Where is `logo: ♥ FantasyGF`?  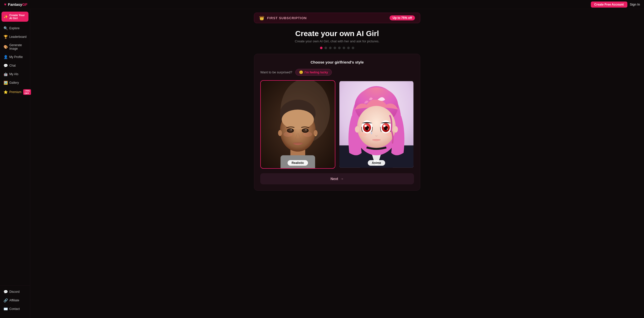
logo: ♥ FantasyGF is located at coordinates (16, 5).